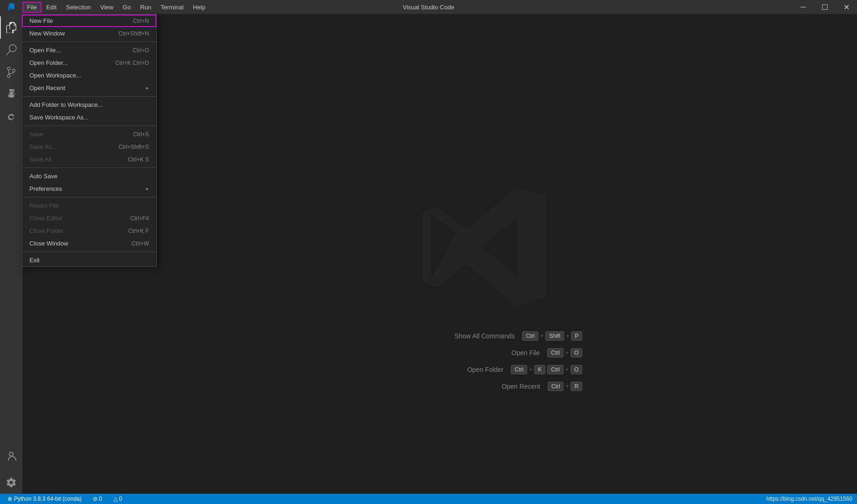  What do you see at coordinates (511, 370) in the screenshot?
I see `shortcut-open-folder: Open Folder Ctrl + K Ctrl + O` at bounding box center [511, 370].